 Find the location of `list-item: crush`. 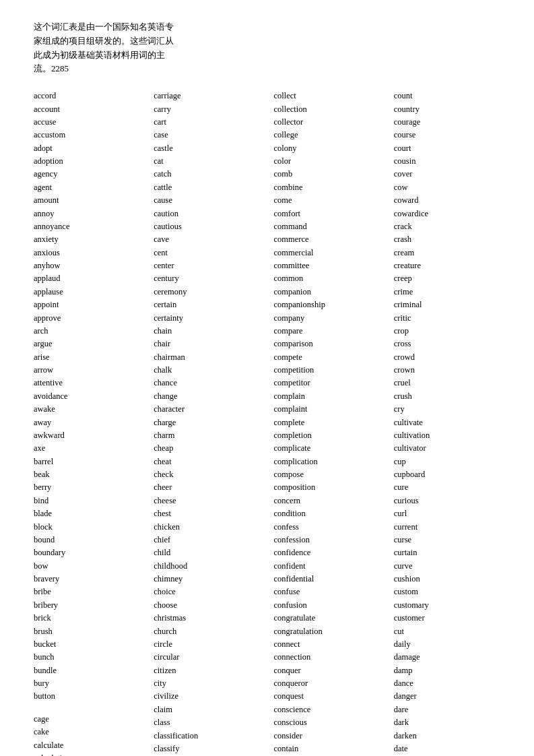

list-item: crush is located at coordinates (450, 396).